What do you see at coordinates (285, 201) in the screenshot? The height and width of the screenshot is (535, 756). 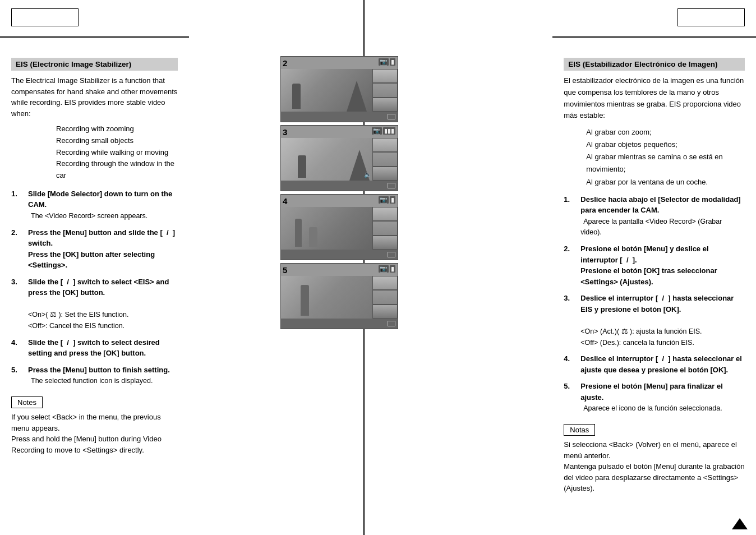 I see `cam-image-4-label: 4` at bounding box center [285, 201].